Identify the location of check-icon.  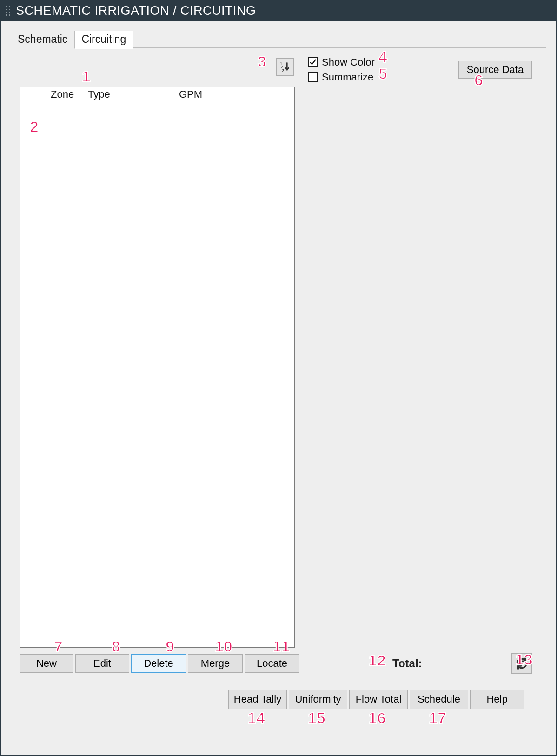
(313, 62).